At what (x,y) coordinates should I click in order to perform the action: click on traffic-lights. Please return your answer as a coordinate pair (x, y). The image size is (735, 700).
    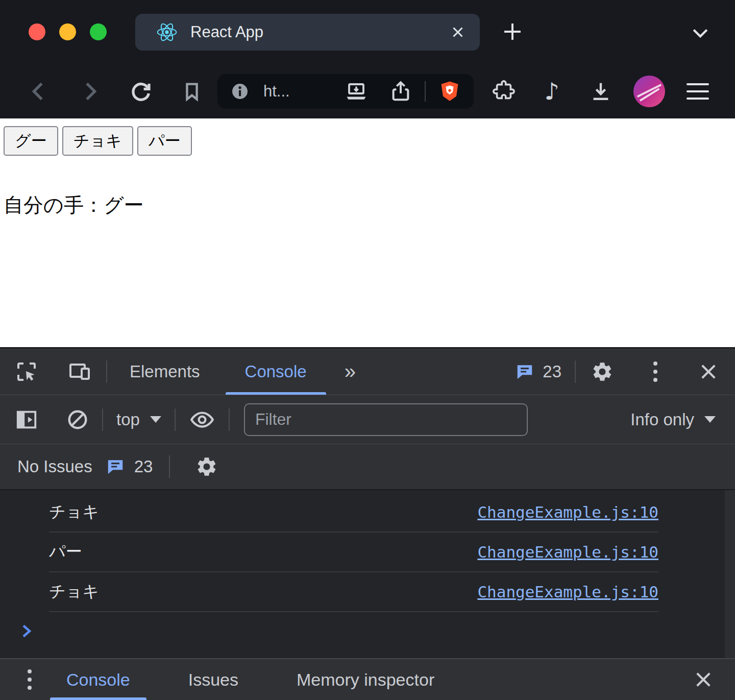
    Looking at the image, I should click on (67, 32).